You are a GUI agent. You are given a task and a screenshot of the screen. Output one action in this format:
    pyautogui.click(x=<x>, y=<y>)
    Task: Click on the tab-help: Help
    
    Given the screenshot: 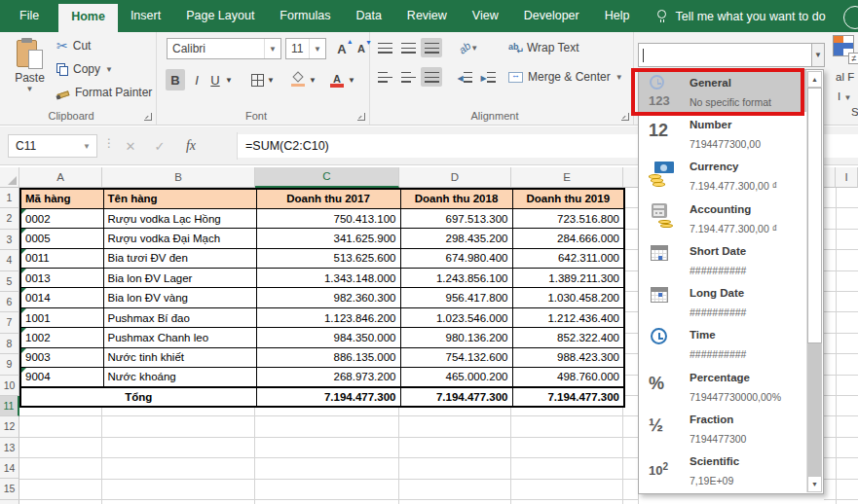 What is the action you would take?
    pyautogui.click(x=617, y=16)
    